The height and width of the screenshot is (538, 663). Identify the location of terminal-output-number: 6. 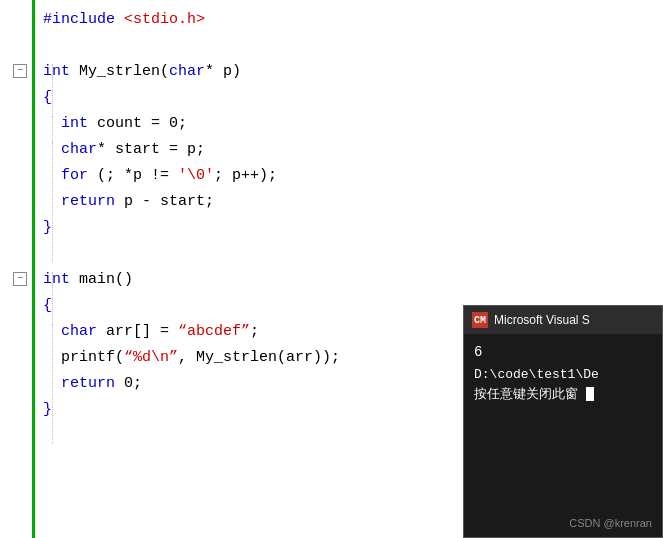
(563, 352).